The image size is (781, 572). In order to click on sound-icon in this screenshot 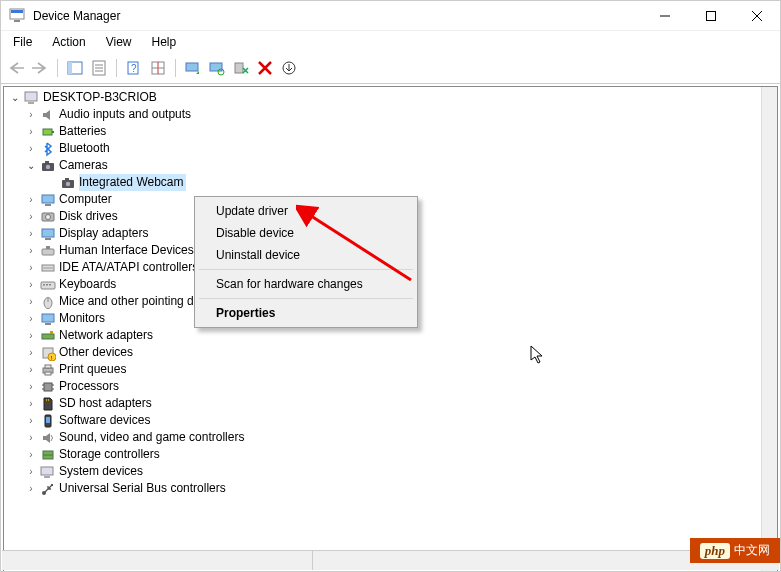, I will do `click(48, 438)`.